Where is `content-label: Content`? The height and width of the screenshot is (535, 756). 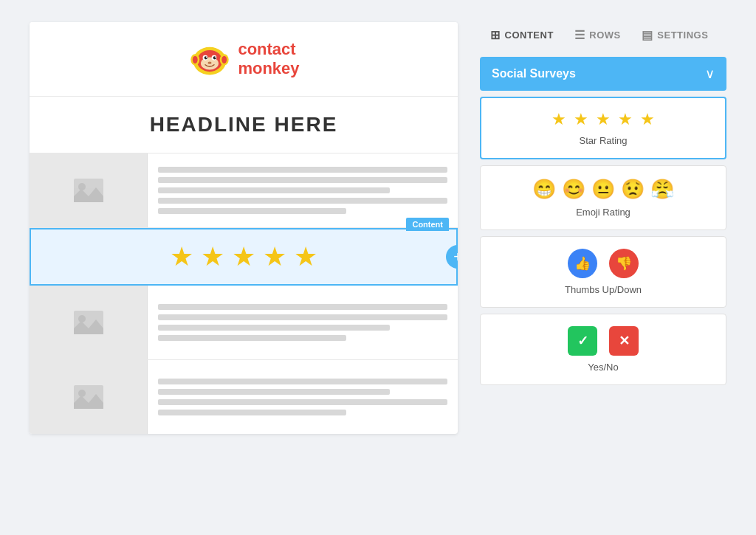 content-label: Content is located at coordinates (427, 224).